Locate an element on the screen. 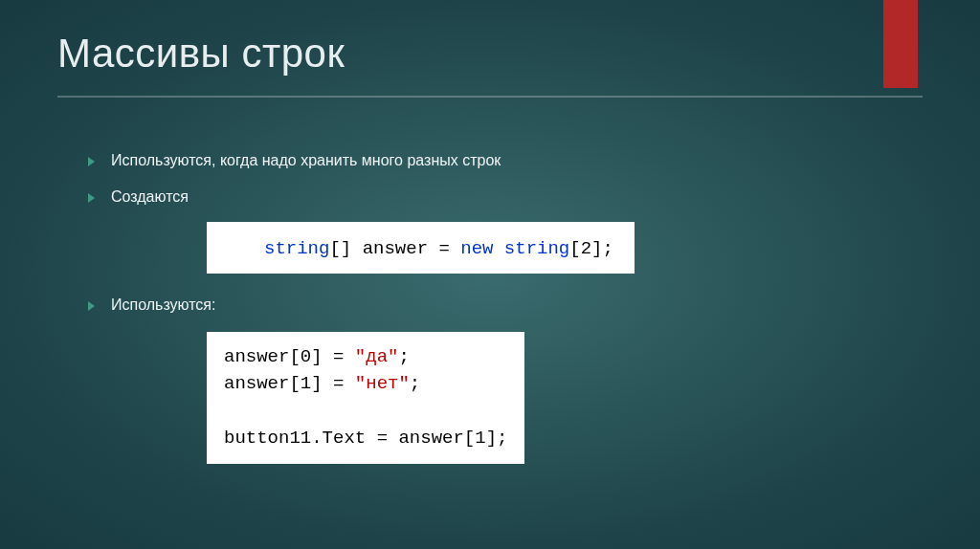 The image size is (980, 549). accent-bar is located at coordinates (901, 44).